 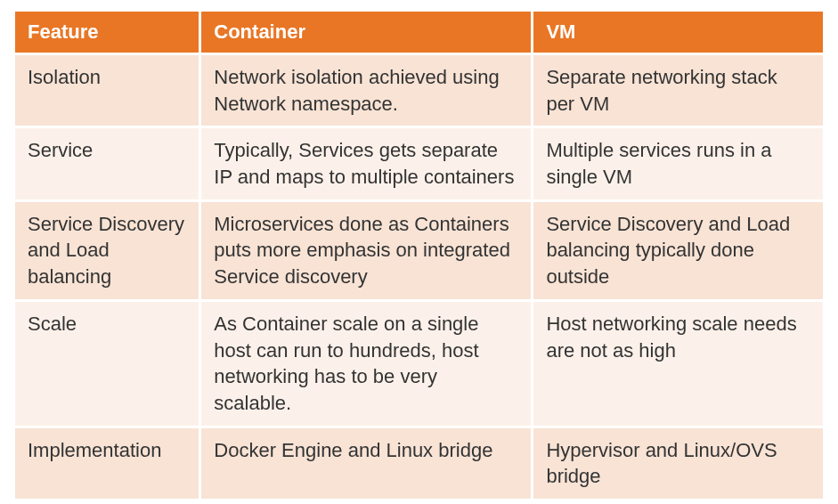 What do you see at coordinates (679, 363) in the screenshot?
I see `cell-vm: Host networking scale needs are not as h…` at bounding box center [679, 363].